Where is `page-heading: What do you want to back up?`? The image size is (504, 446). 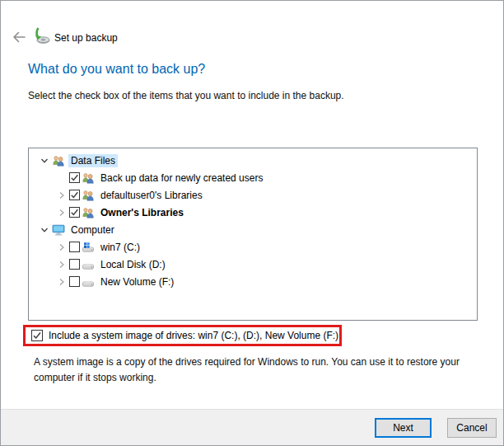 page-heading: What do you want to back up? is located at coordinates (117, 69).